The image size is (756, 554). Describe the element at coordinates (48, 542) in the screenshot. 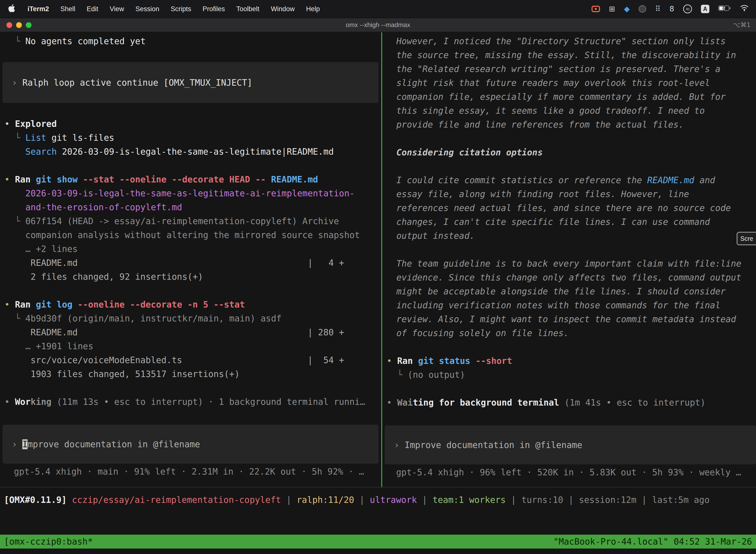

I see `tmux-session-name: [omx-cczip0:bash*` at that location.